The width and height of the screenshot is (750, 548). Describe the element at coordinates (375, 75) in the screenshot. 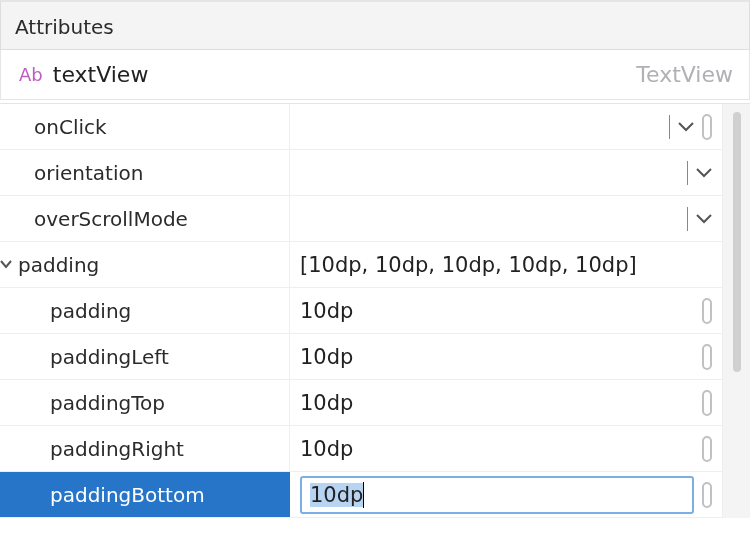

I see `component-id-bar: Ab textView TextView` at that location.